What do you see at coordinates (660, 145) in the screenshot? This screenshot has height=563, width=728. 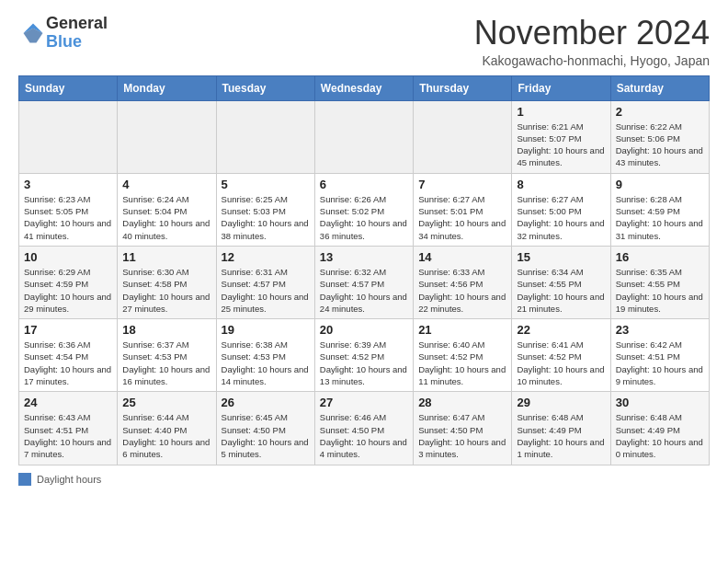 I see `day-info: Sunrise: 6:22 AM Sunset: 5:06 PM Dayligh…` at bounding box center [660, 145].